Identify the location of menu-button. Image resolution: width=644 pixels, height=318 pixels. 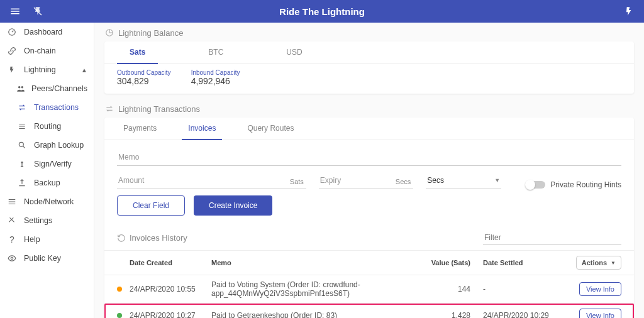
(15, 11).